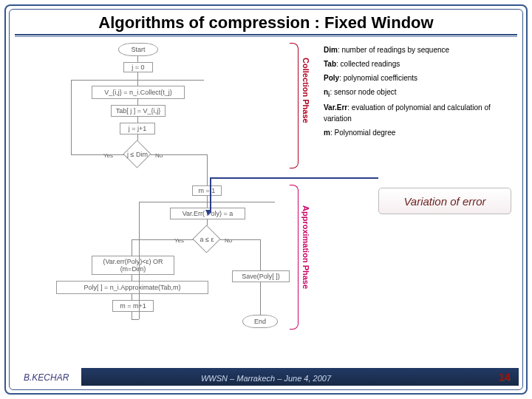 The width and height of the screenshot is (532, 399). I want to click on callout-arrow-head, so click(208, 213).